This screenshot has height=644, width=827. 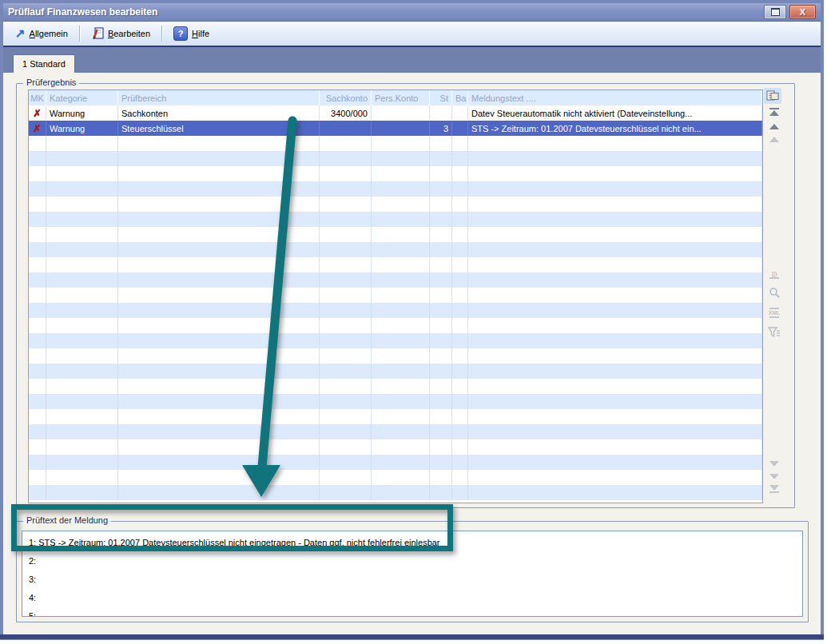 What do you see at coordinates (441, 97) in the screenshot?
I see `column-header: St` at bounding box center [441, 97].